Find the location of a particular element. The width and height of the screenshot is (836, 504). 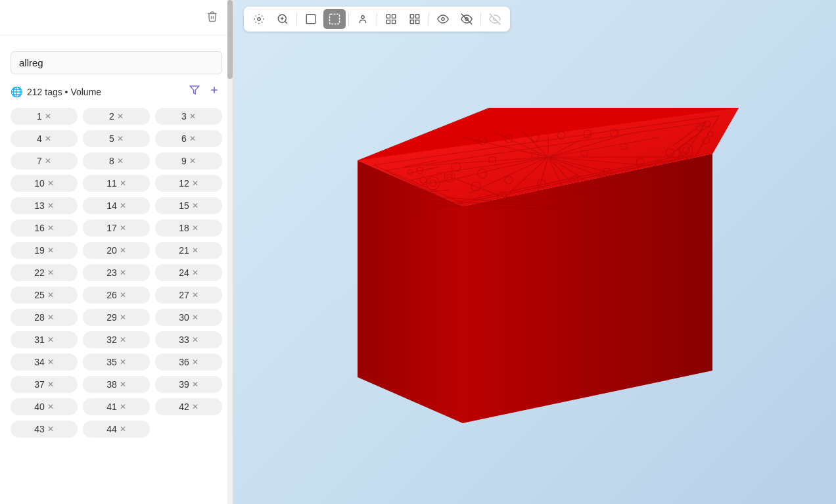

toolbar is located at coordinates (377, 19).